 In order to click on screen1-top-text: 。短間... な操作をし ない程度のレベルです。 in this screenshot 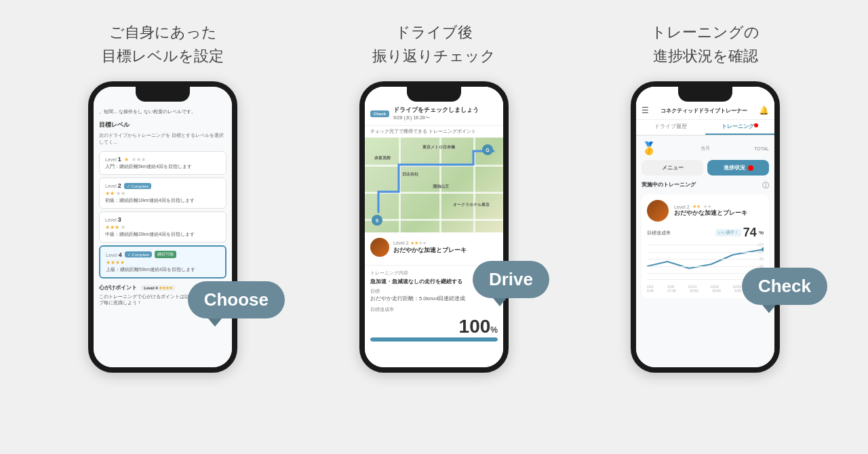, I will do `click(163, 112)`.